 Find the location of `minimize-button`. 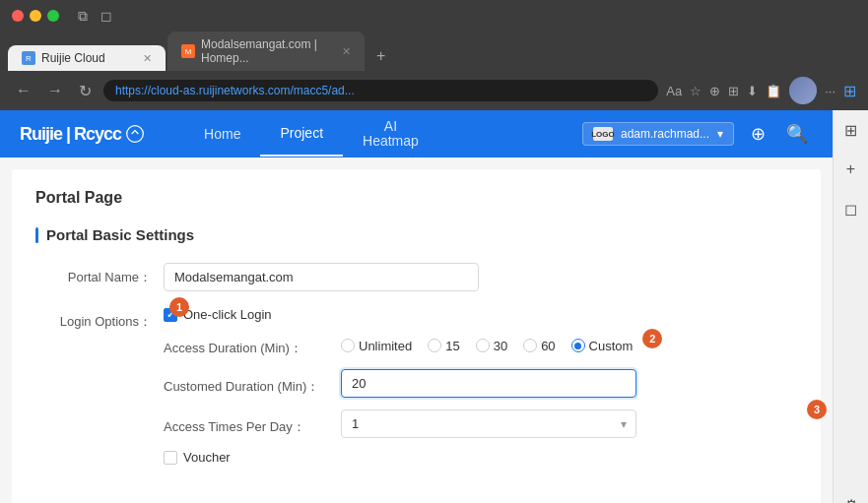

minimize-button is located at coordinates (35, 16).